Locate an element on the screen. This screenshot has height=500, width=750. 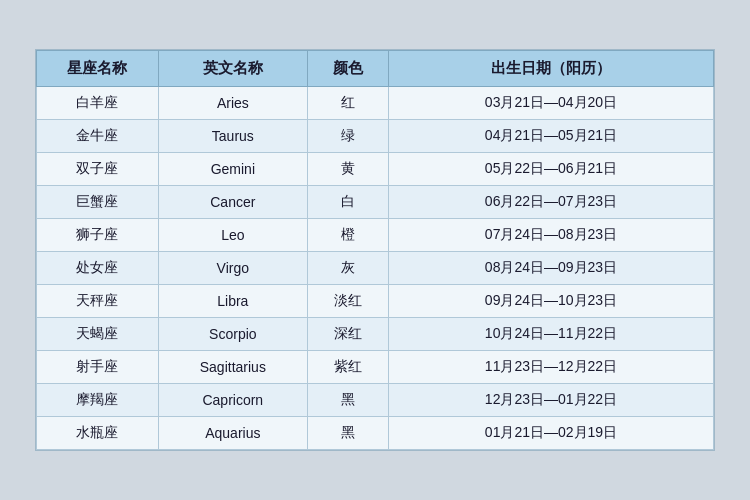
table-row: 巨蟹座Cancer白06月22日—07月23日 is located at coordinates (376, 202).